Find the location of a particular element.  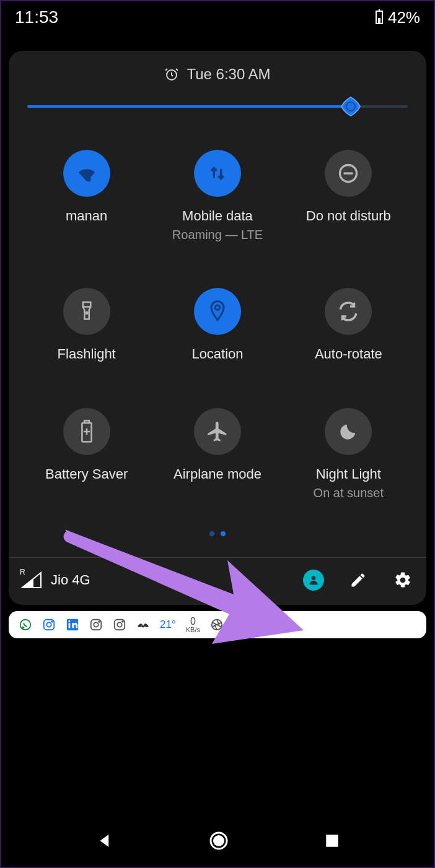

page-indicator is located at coordinates (218, 535).